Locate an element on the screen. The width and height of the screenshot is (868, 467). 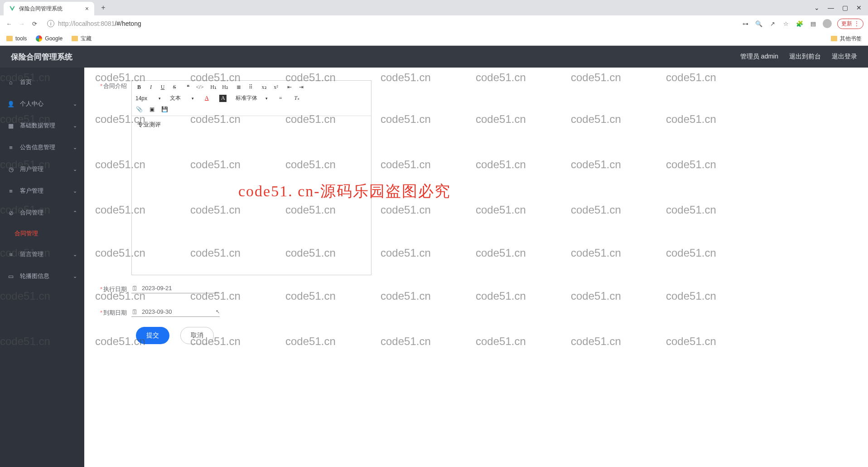
exec-date-input: 🗓 2023-09-21 is located at coordinates (176, 288).